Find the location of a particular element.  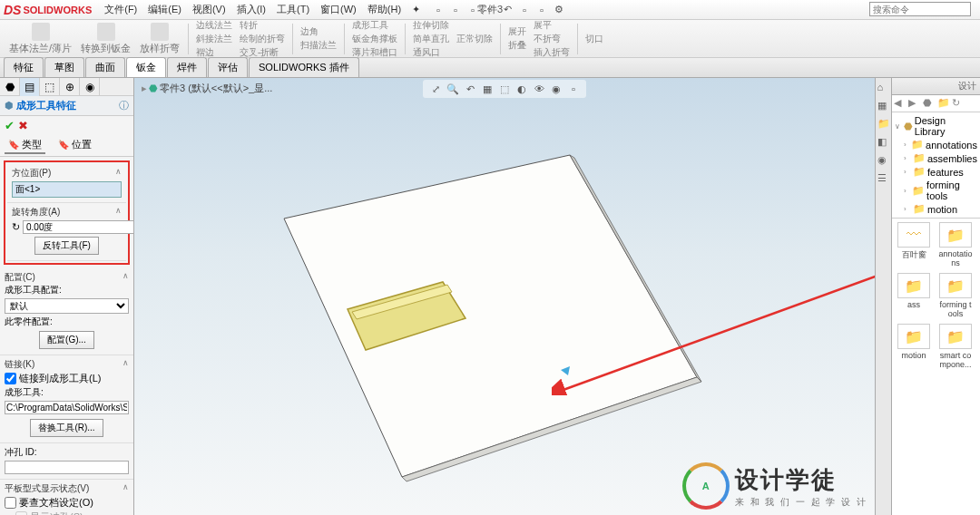

search-box is located at coordinates (920, 9).